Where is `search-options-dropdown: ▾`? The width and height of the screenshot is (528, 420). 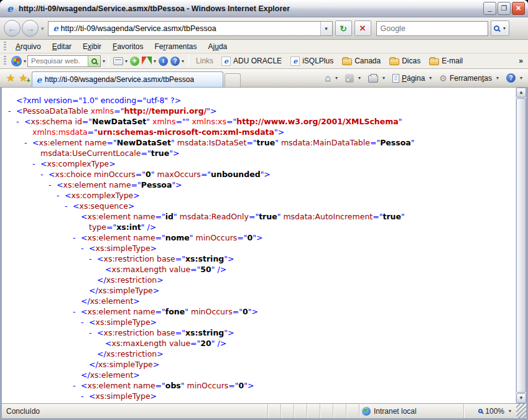 search-options-dropdown: ▾ is located at coordinates (504, 29).